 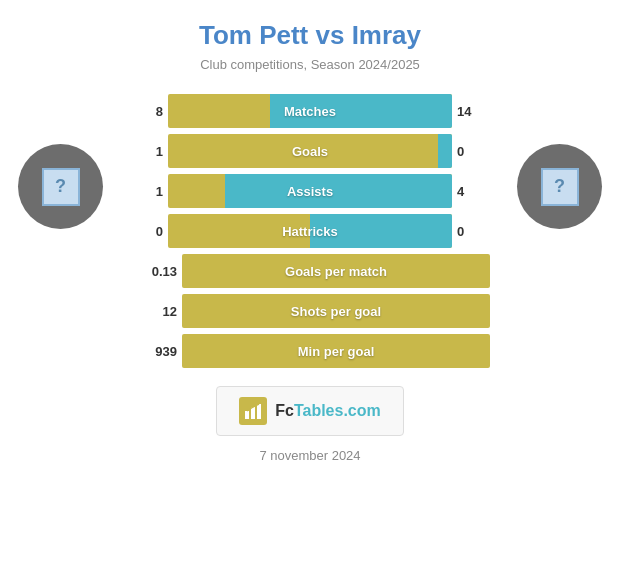 I want to click on match-title: Tom Pett vs Imray, so click(x=310, y=36).